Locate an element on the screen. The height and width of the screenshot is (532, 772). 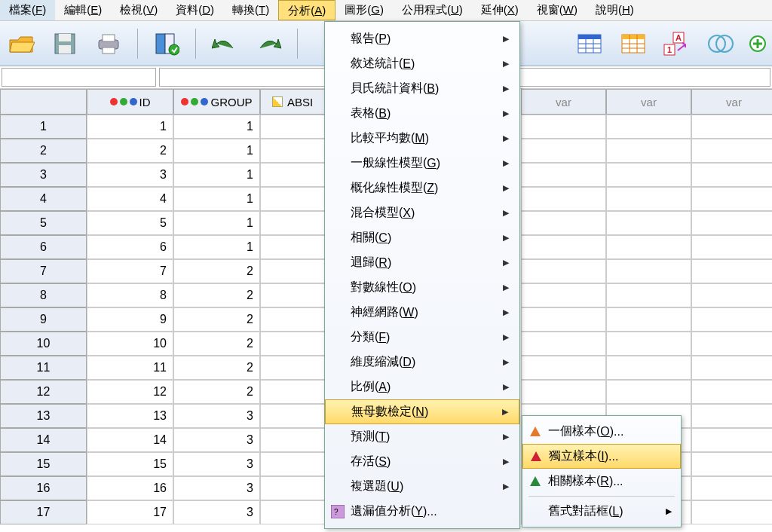
row-header: 5 is located at coordinates (44, 223).